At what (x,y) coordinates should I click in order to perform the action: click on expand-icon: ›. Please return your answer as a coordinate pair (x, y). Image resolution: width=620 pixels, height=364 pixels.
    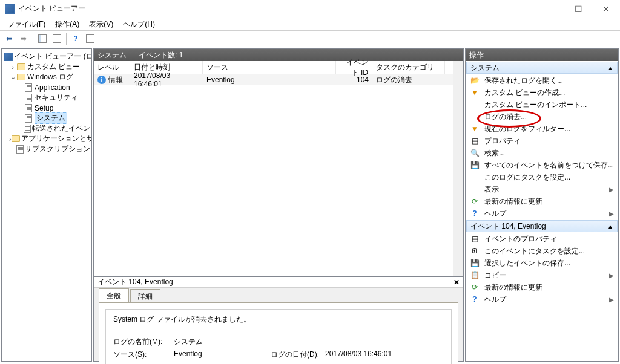
    Looking at the image, I should click on (13, 67).